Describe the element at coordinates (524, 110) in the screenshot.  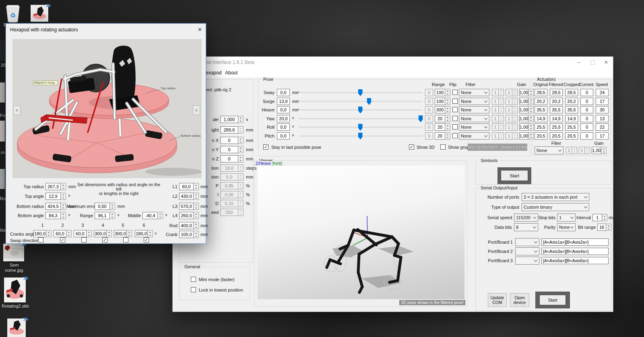
I see `heave-gain: 1,00` at that location.